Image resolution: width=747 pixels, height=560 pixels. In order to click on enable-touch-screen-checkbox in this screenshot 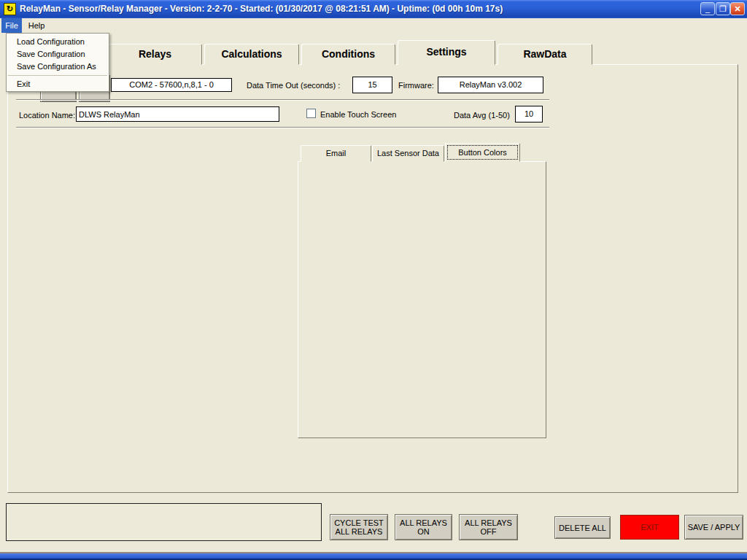, I will do `click(311, 114)`.